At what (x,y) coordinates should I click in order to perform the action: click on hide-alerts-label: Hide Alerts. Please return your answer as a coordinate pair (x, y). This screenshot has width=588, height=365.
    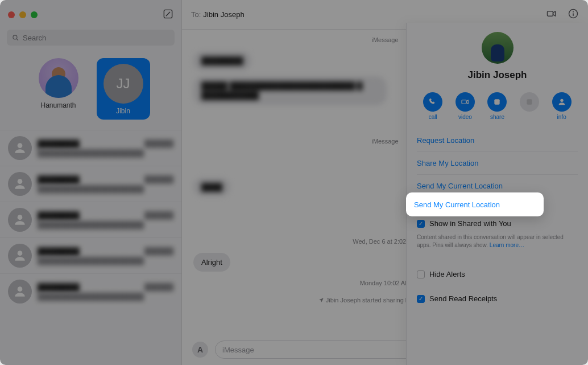
    Looking at the image, I should click on (447, 274).